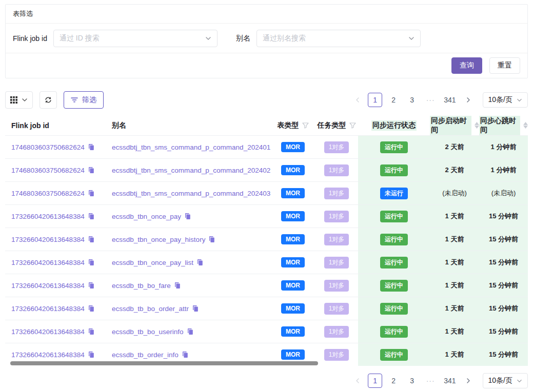 The width and height of the screenshot is (533, 392). Describe the element at coordinates (153, 262) in the screenshot. I see `alias-link: ecssdb_tbn_once_pay_list` at that location.